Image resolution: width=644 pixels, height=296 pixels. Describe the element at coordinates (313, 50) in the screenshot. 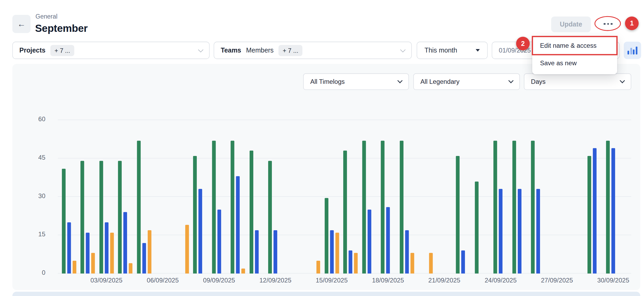

I see `teams-filter: Teams Members + 7 ...` at that location.